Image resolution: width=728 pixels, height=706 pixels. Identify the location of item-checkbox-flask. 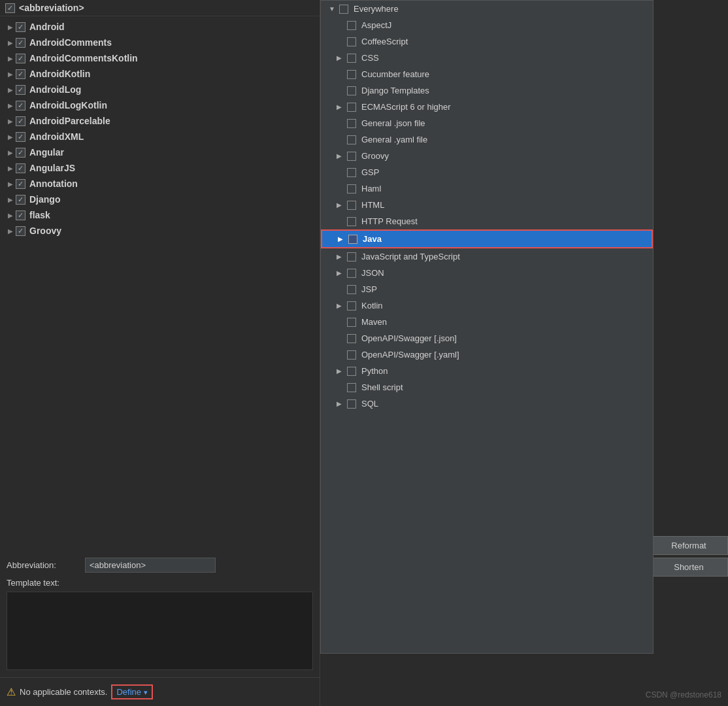
(21, 216).